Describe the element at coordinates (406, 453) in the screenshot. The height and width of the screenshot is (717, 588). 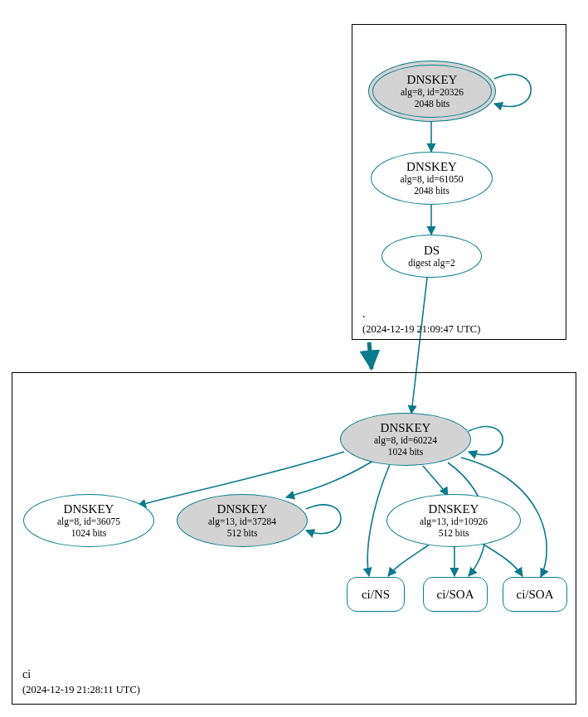
I see `node-ci-ksk-bits: 1024 bits` at that location.